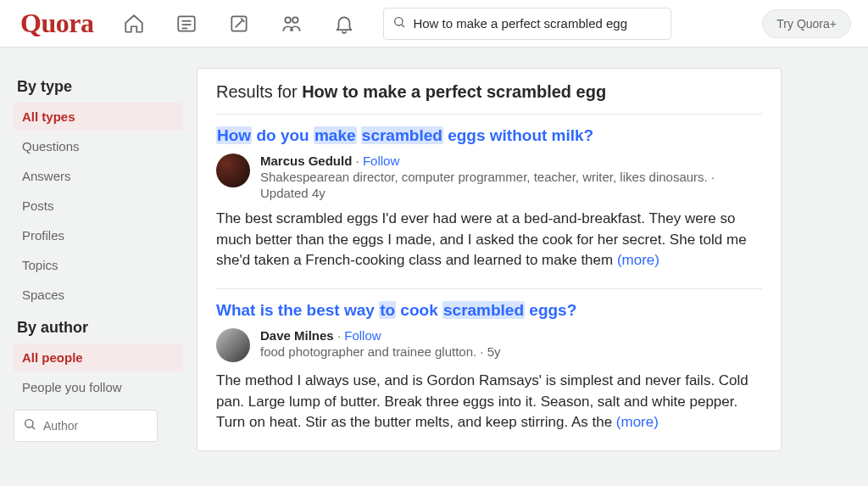  What do you see at coordinates (259, 92) in the screenshot?
I see `results-prefix: Results for` at bounding box center [259, 92].